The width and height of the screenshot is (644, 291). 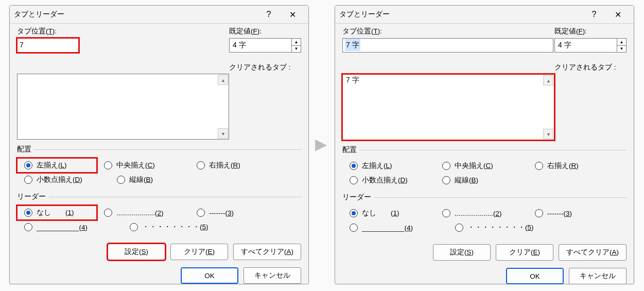 What do you see at coordinates (321, 144) in the screenshot?
I see `arrow-right-icon: ▶` at bounding box center [321, 144].